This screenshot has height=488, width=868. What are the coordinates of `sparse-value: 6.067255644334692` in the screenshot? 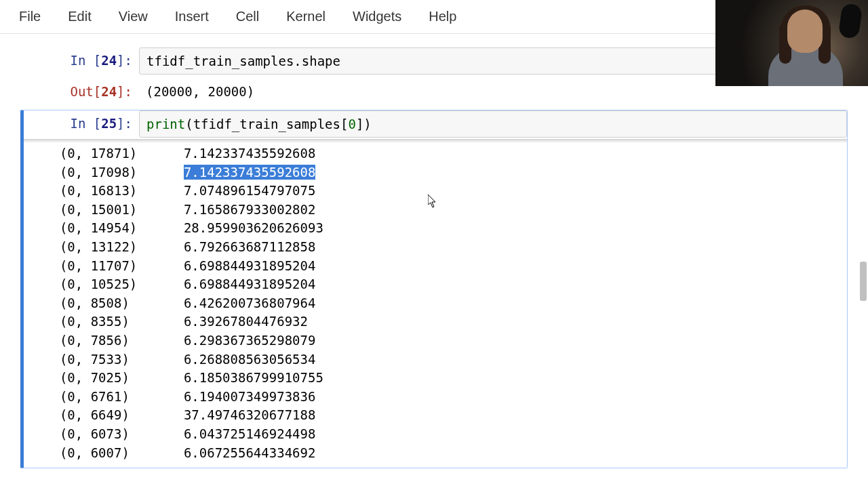 It's located at (250, 453).